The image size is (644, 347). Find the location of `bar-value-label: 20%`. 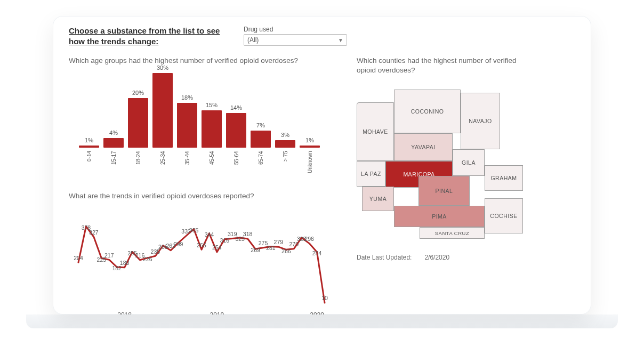

bar-value-label: 20% is located at coordinates (138, 93).